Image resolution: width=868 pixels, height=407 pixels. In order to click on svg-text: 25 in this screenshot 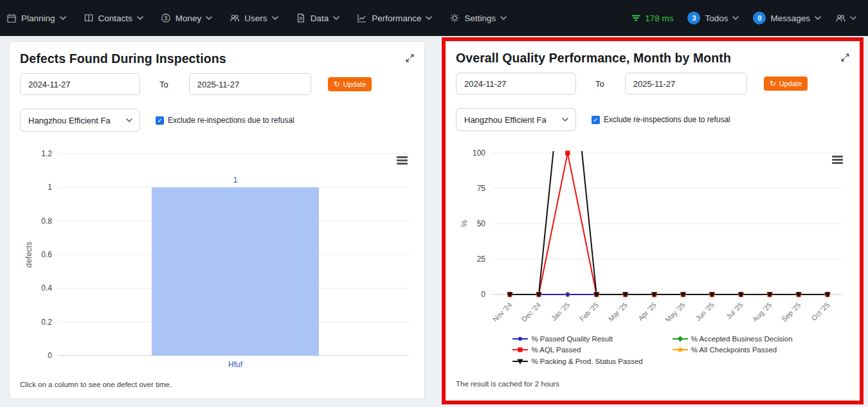, I will do `click(482, 259)`.